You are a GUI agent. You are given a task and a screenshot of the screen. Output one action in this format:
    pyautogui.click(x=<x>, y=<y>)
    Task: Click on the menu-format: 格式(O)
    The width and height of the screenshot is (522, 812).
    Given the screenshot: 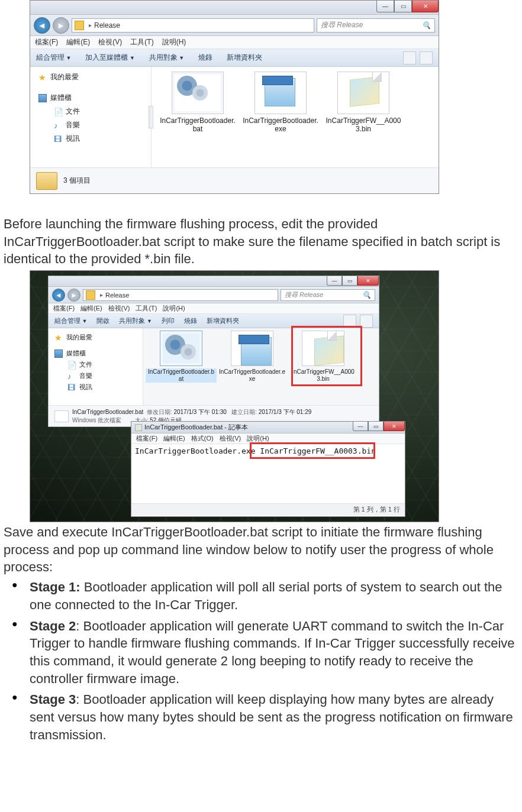 What is the action you would take?
    pyautogui.click(x=202, y=439)
    